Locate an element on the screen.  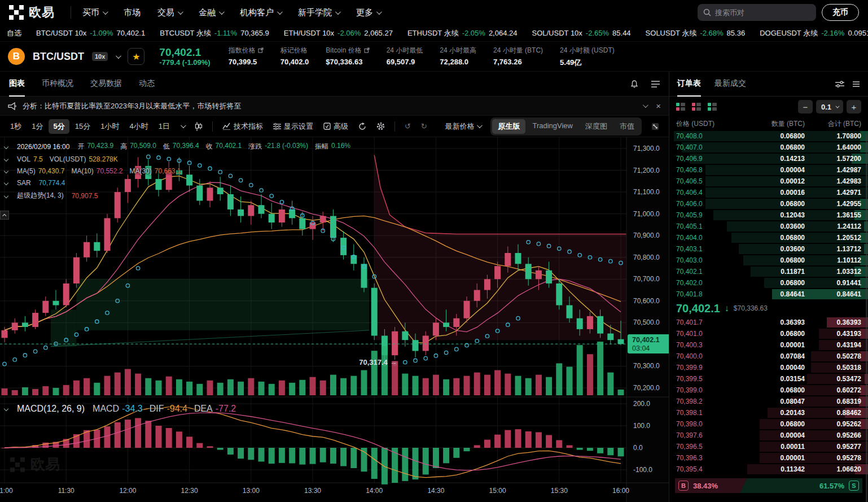
ticker-item: DOGEUSDT 永续-2.16%0.09517 is located at coordinates (814, 33).